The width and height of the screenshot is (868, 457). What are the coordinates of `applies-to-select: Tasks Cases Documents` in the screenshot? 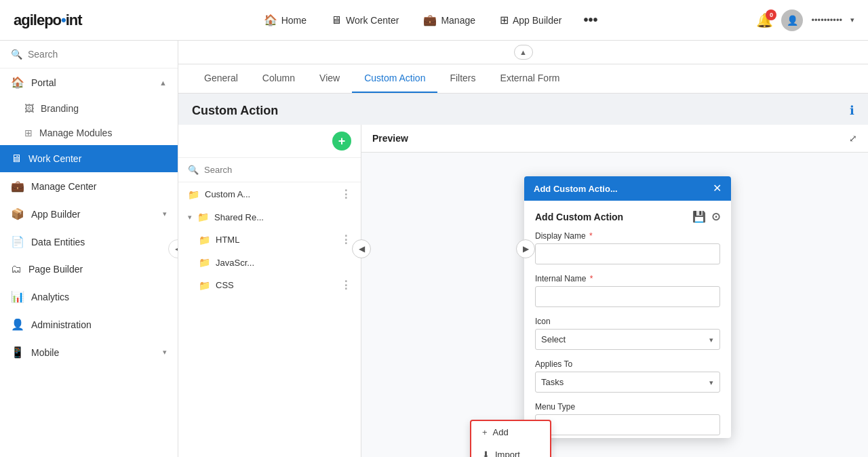 It's located at (628, 382).